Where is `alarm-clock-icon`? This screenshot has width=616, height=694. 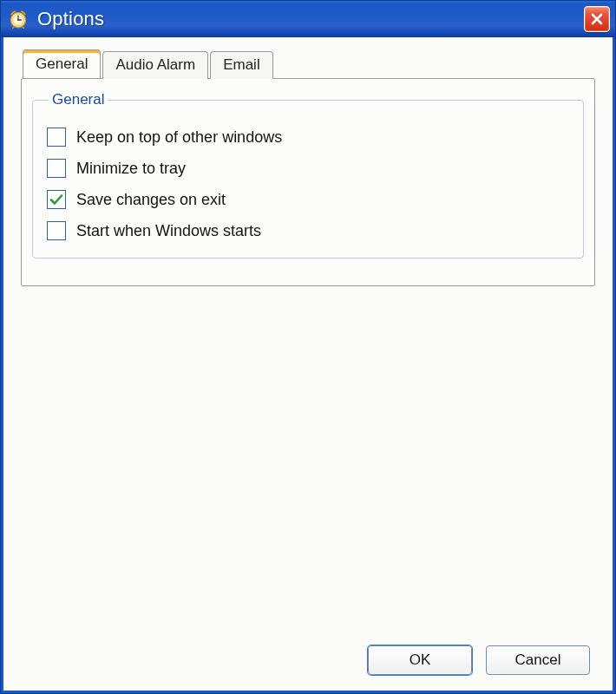 alarm-clock-icon is located at coordinates (18, 19).